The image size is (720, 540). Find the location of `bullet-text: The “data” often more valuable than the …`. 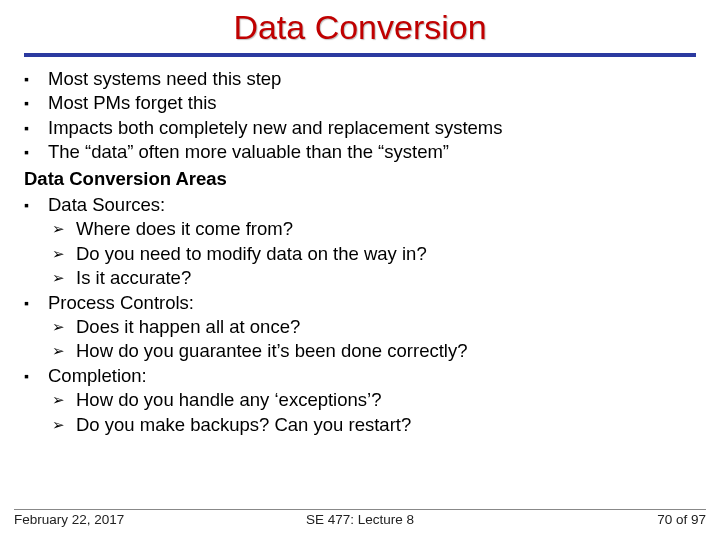

bullet-text: The “data” often more valuable than the … is located at coordinates (248, 152).